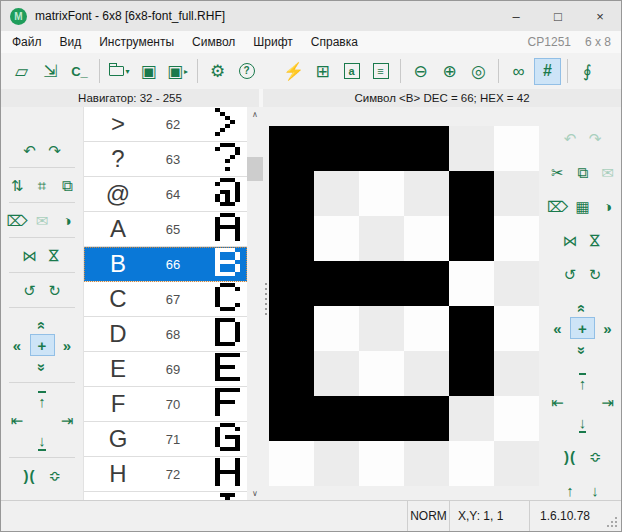 The image size is (622, 532). What do you see at coordinates (166, 404) in the screenshot?
I see `char-row-70: F70` at bounding box center [166, 404].